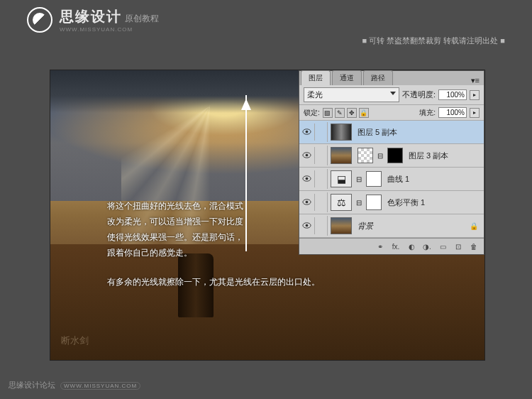  What do you see at coordinates (40, 20) in the screenshot?
I see `logo-icon` at bounding box center [40, 20].